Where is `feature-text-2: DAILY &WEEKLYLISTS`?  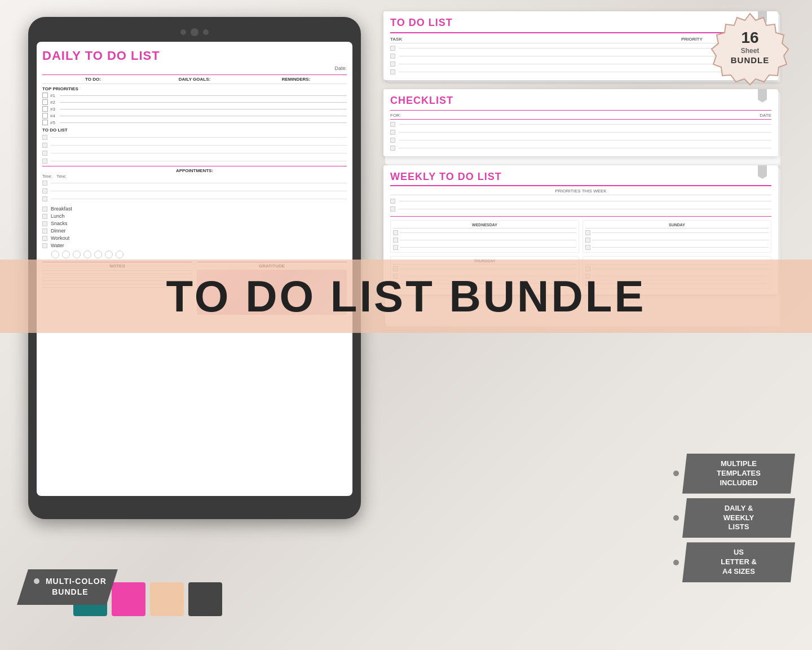 feature-text-2: DAILY &WEEKLYLISTS is located at coordinates (739, 518).